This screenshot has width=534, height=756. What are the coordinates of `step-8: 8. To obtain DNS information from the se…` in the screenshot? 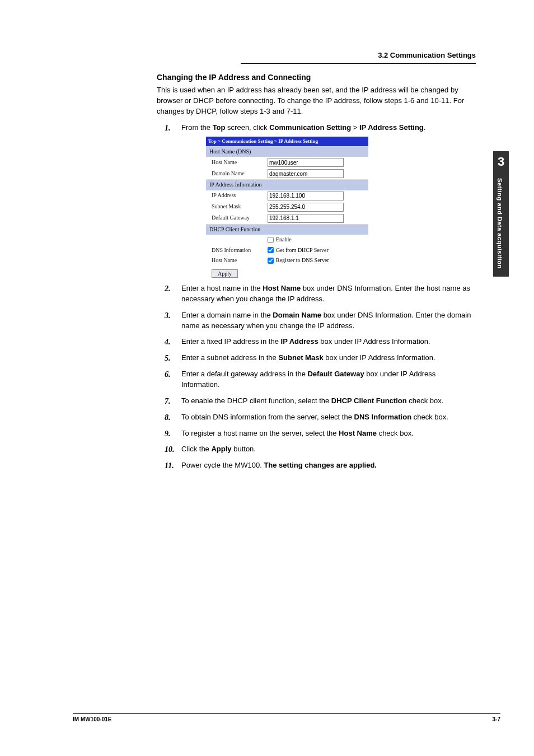 It's located at (316, 418).